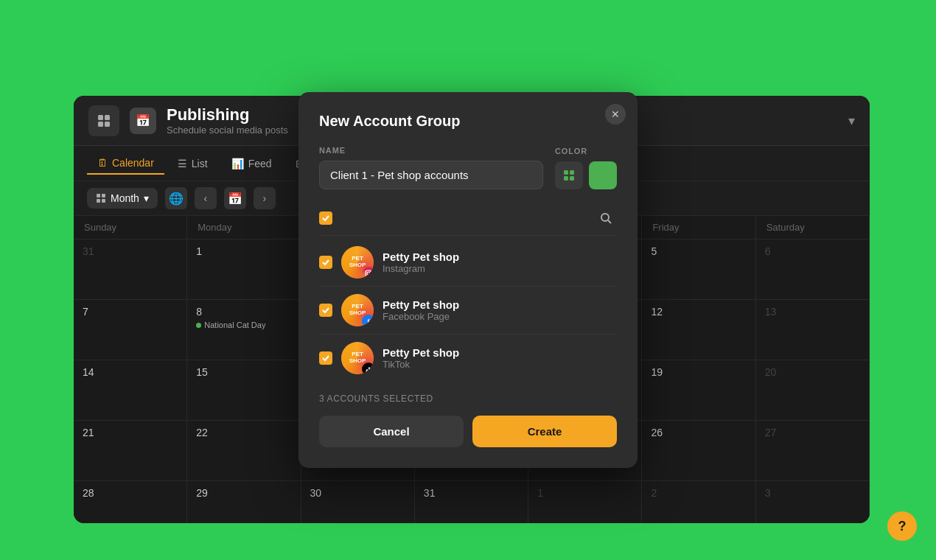 The image size is (936, 560). Describe the element at coordinates (357, 310) in the screenshot. I see `account-avatar-facebook: PETSHOP f` at that location.